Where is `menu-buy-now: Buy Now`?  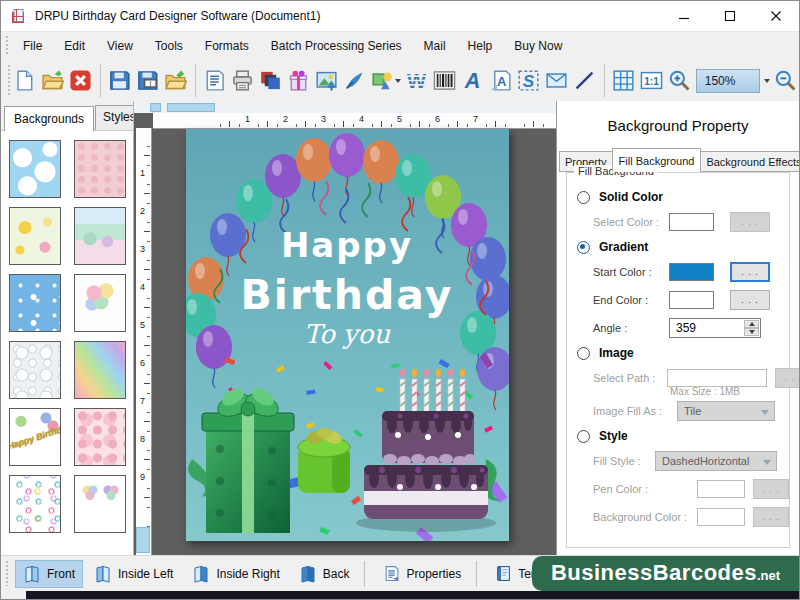
menu-buy-now: Buy Now is located at coordinates (538, 46).